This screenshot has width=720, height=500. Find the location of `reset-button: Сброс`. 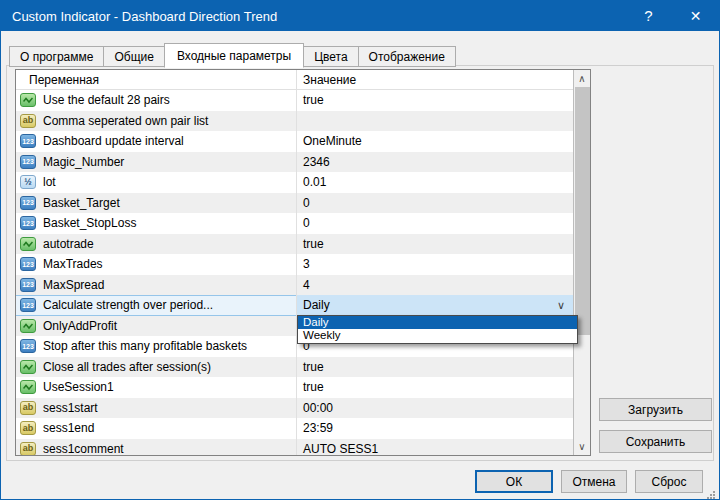

reset-button: Сброс is located at coordinates (669, 482).